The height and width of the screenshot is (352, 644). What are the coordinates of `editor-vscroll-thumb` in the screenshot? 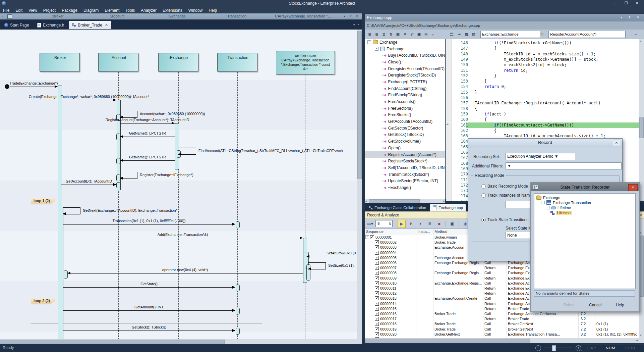 It's located at (642, 128).